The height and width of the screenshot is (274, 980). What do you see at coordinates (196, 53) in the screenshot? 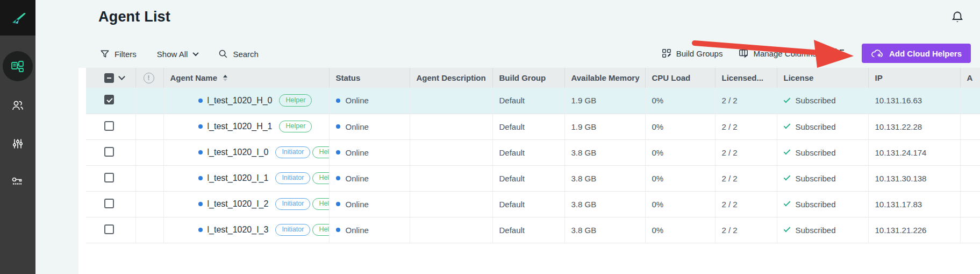
I see `chevron-down-icon` at bounding box center [196, 53].